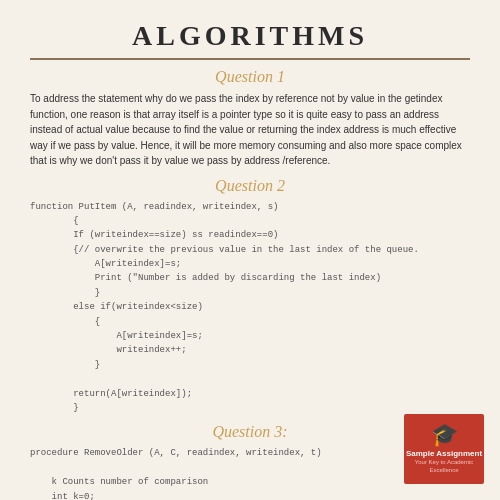  Describe the element at coordinates (444, 449) in the screenshot. I see `logo-box: 🎓 Sample Assignment Your Key to Academic…` at that location.